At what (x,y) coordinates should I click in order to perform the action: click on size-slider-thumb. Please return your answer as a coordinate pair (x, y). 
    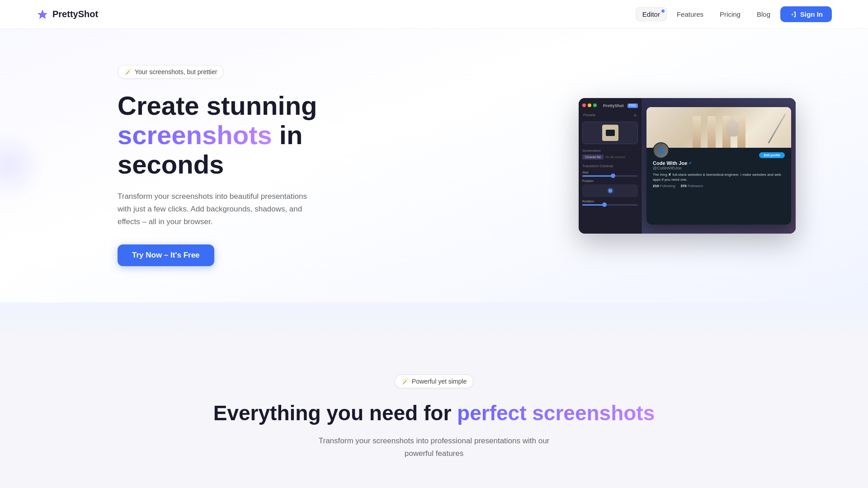
    Looking at the image, I should click on (613, 176).